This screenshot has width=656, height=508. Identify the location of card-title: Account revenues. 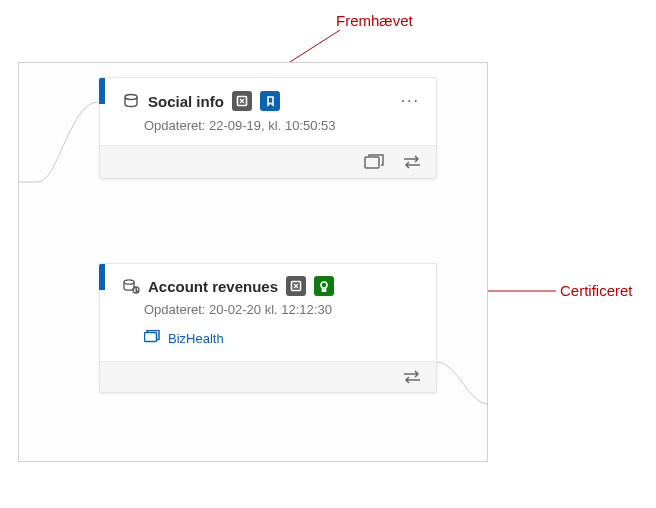
(213, 286).